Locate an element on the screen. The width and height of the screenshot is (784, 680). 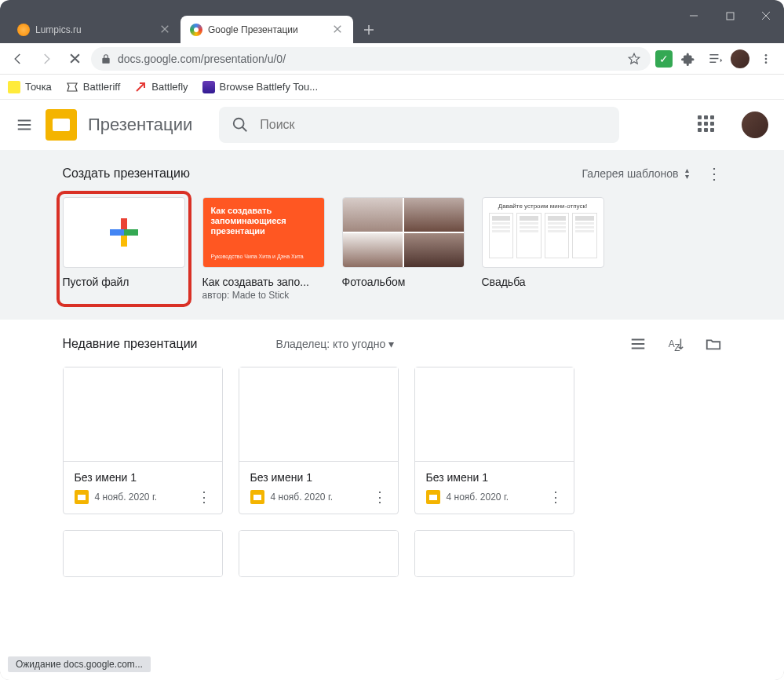
address-bar: docs.google.com/presentation/u/0/ ✓ is located at coordinates (392, 59).